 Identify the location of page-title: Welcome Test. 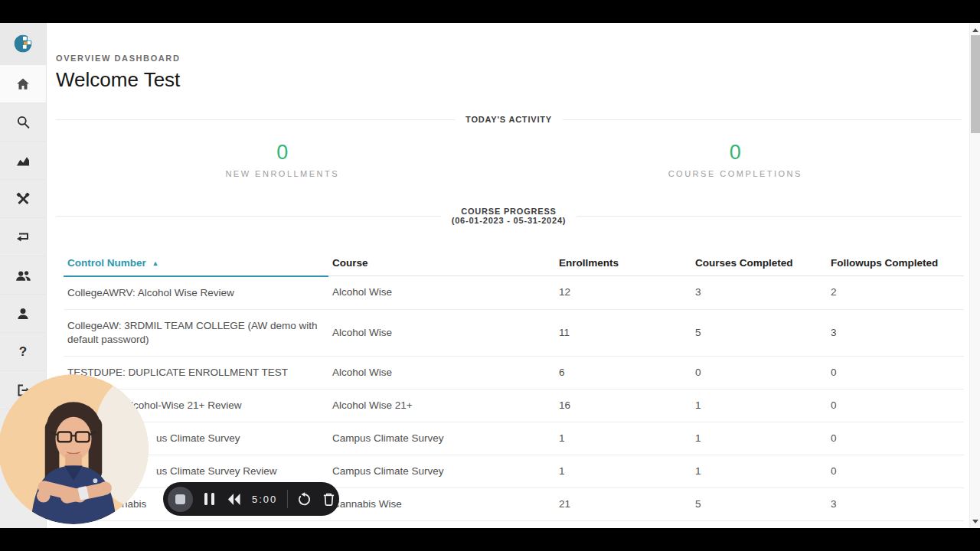
(118, 80).